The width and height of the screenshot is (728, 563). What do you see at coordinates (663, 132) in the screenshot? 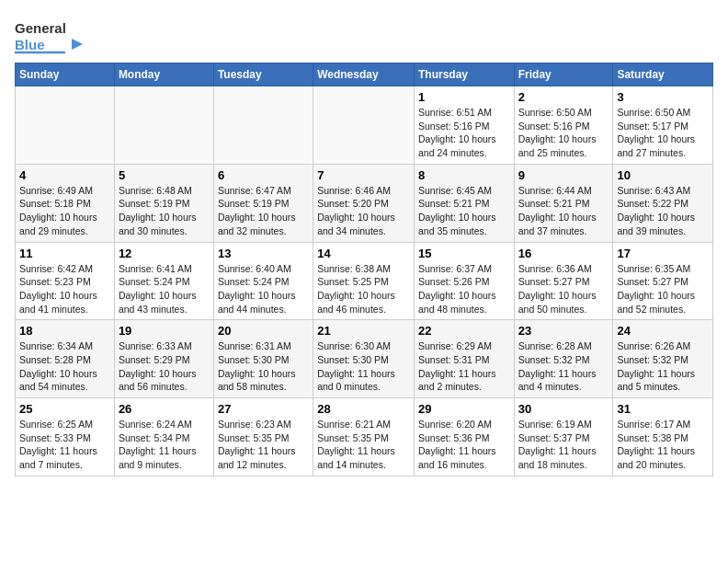
I see `cell-content: Sunrise: 6:50 AM Sunset: 5:17 PM Dayligh…` at bounding box center [663, 132].